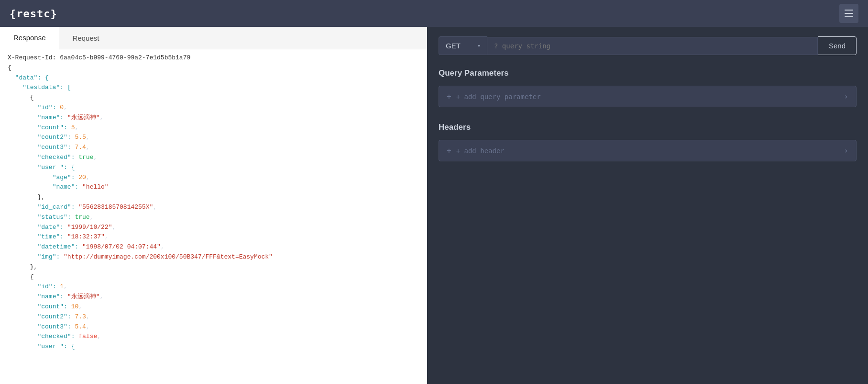 This screenshot has width=868, height=384. I want to click on code-line: "count": 10,, so click(213, 307).